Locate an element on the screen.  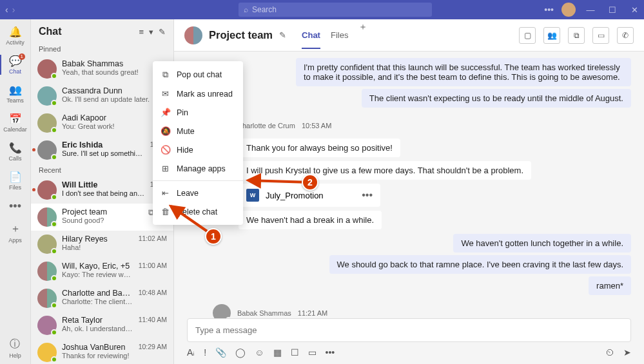
rail-calendar: 📅 Calendar is located at coordinates (15, 122).